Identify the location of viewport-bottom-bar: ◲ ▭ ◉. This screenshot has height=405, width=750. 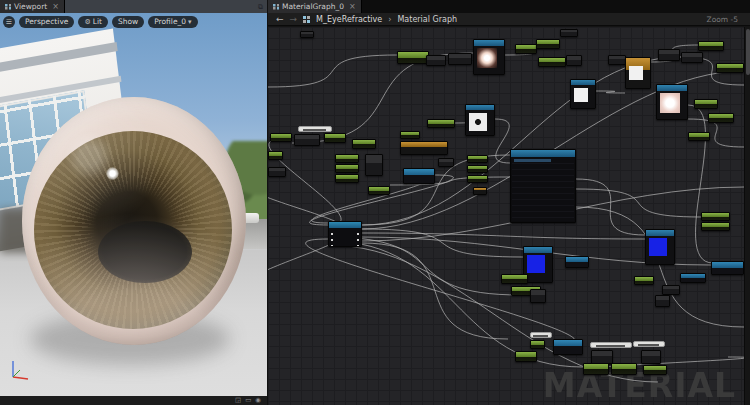
(134, 400).